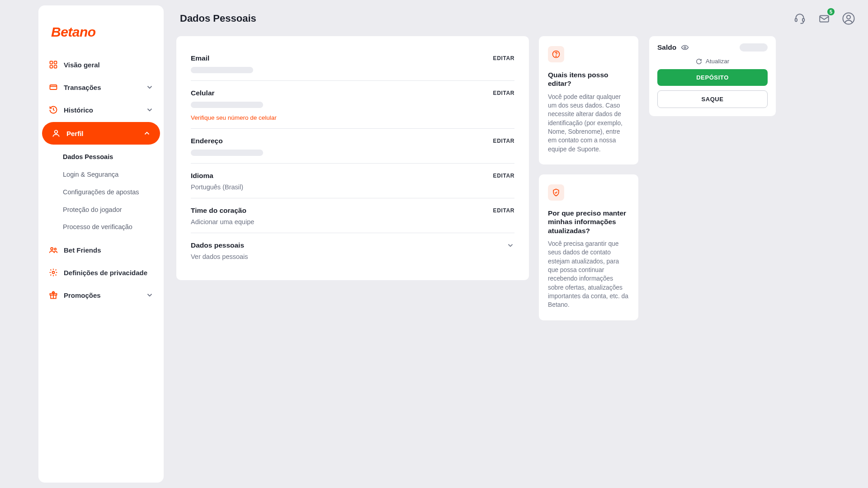 Image resolution: width=868 pixels, height=488 pixels. Describe the element at coordinates (504, 176) in the screenshot. I see `edit-language-button: EDITAR` at that location.